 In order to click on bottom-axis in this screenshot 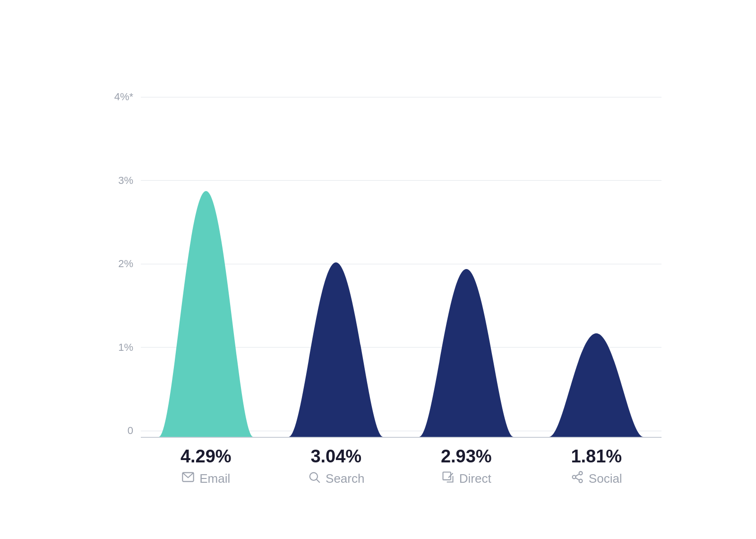, I will do `click(401, 437)`.